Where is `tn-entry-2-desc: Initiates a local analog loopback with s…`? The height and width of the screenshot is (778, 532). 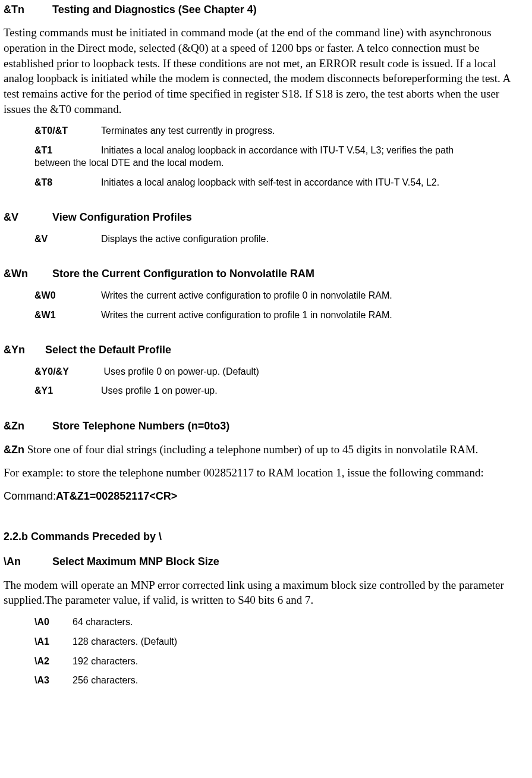 tn-entry-2-desc: Initiates a local analog loopback with s… is located at coordinates (270, 182).